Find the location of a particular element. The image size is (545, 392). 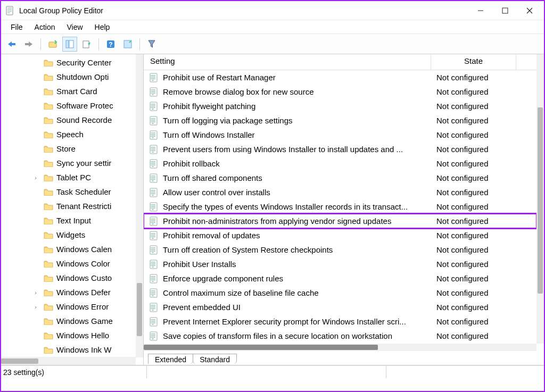

tree-item: Shutdown Opti is located at coordinates (68, 77).